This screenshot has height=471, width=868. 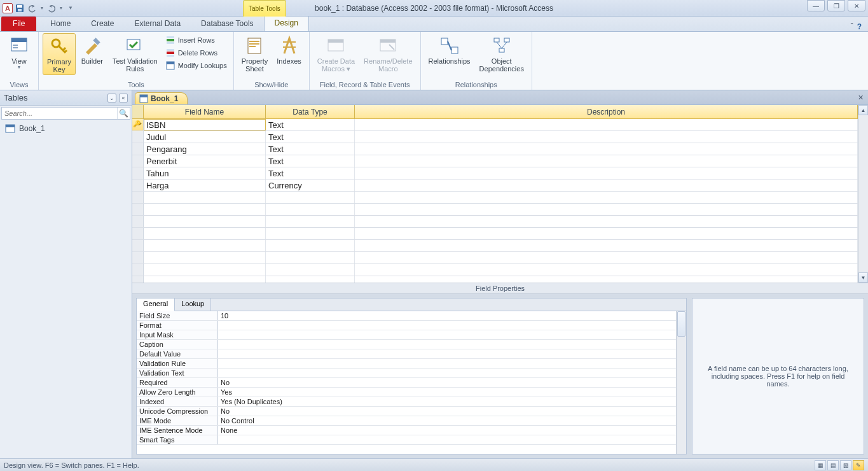 What do you see at coordinates (286, 23) in the screenshot?
I see `tab-design: Design` at bounding box center [286, 23].